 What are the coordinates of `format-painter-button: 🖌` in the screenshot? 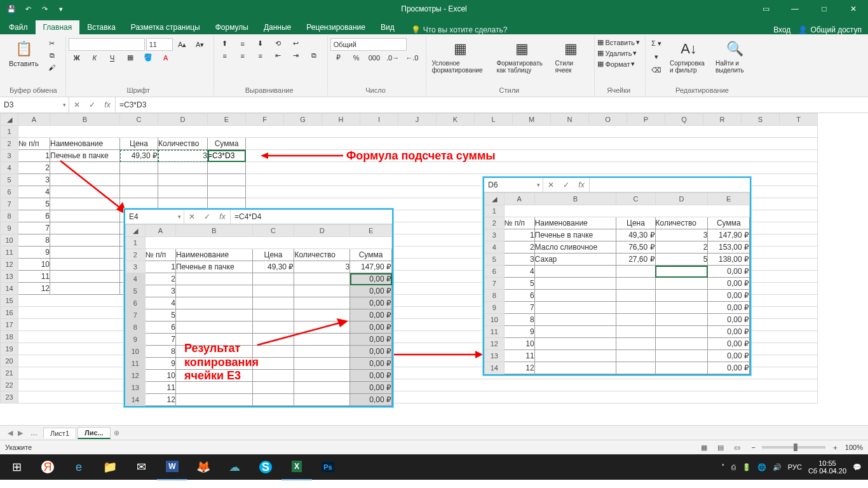 It's located at (52, 67).